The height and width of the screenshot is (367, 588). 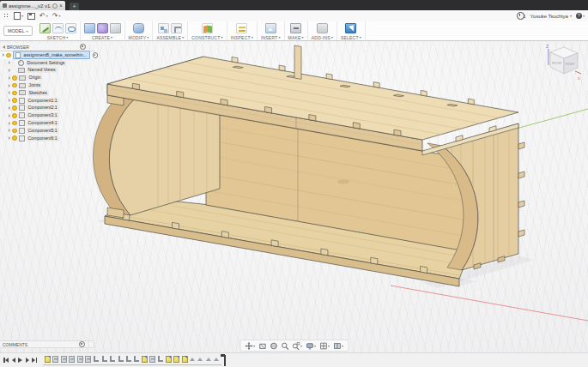 What do you see at coordinates (323, 38) in the screenshot?
I see `toolbar-group-label-add-ins: ADD-INS▾` at bounding box center [323, 38].